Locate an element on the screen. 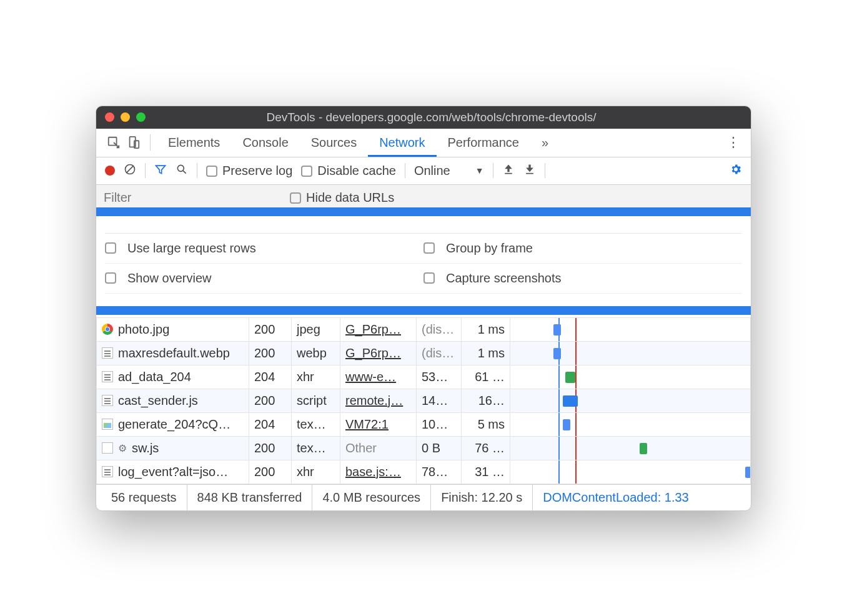  record-button is located at coordinates (110, 171).